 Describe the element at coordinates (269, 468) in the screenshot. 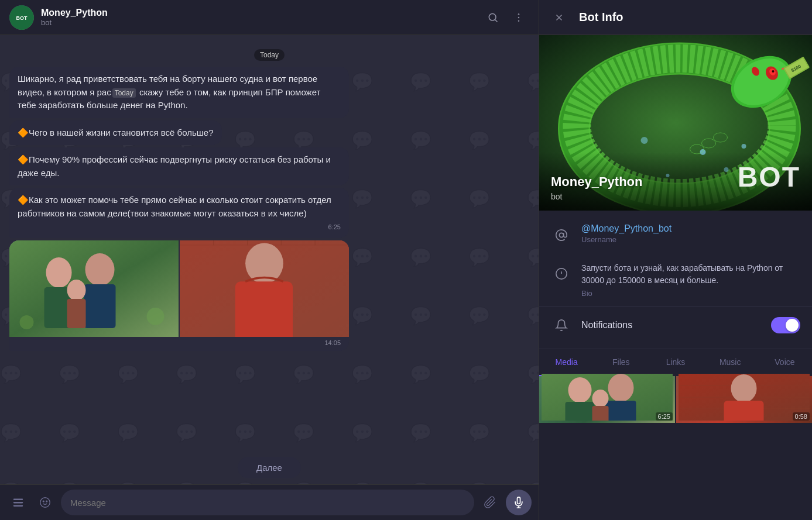

I see `dalee-container: Далее` at that location.